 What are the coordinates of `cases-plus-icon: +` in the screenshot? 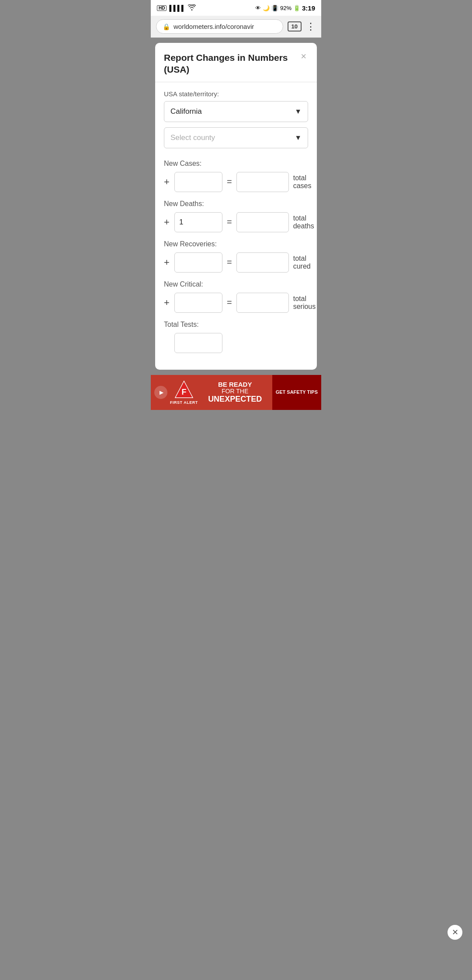 It's located at (167, 182).